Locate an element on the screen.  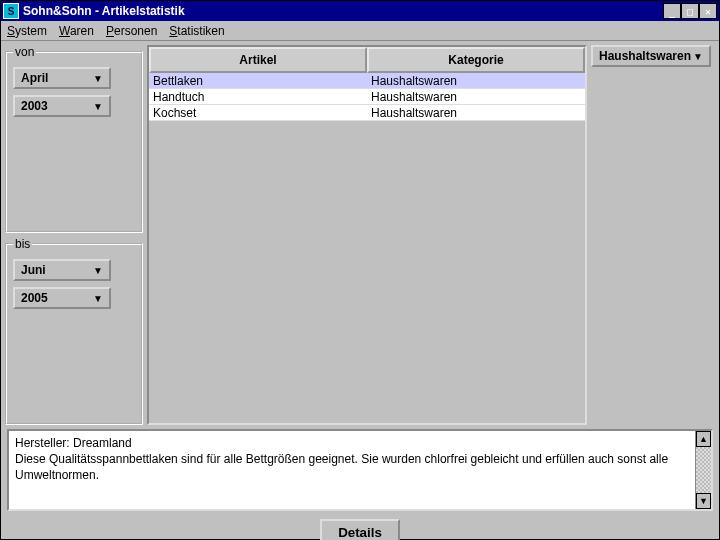
details-text: Hersteller: Dreamland Diese Qualitätsspa… is located at coordinates (352, 470).